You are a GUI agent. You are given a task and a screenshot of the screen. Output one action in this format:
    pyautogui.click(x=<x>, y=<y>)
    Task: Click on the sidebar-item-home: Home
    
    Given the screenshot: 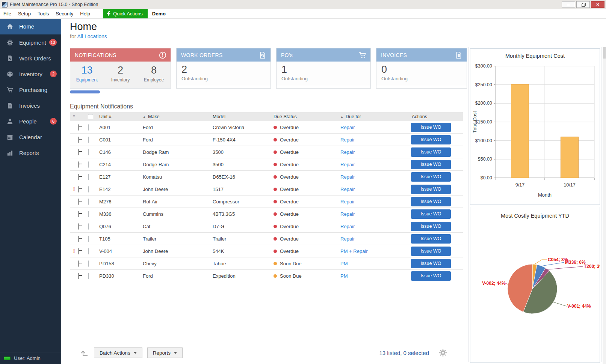 What is the action you would take?
    pyautogui.click(x=31, y=27)
    